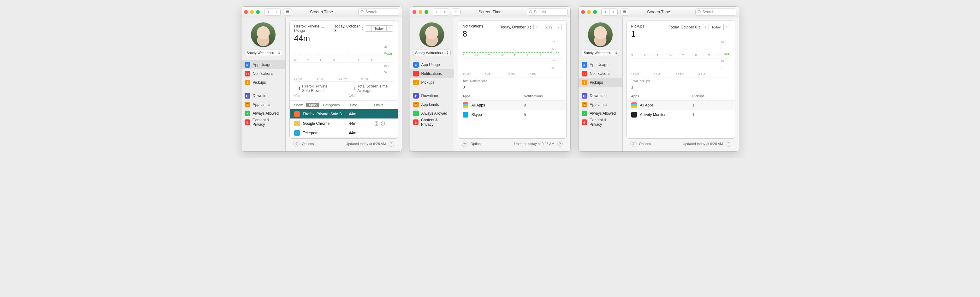 The image size is (980, 297). Describe the element at coordinates (681, 81) in the screenshot. I see `sub-title: Total Pickups` at that location.